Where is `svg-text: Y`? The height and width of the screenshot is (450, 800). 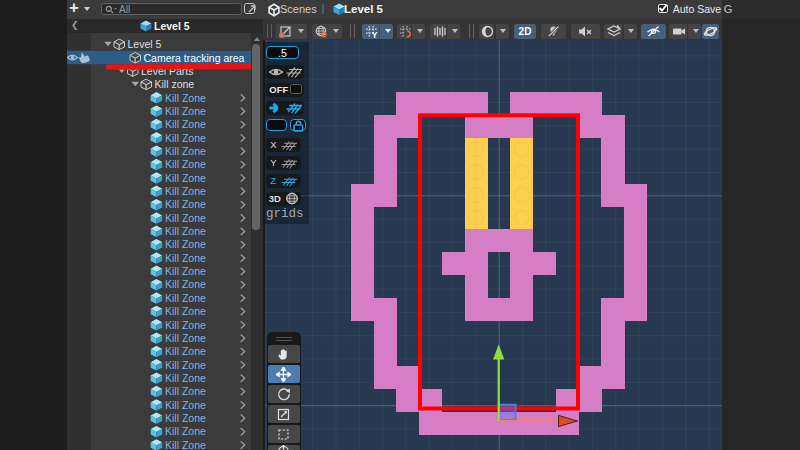
svg-text: Y is located at coordinates (375, 34).